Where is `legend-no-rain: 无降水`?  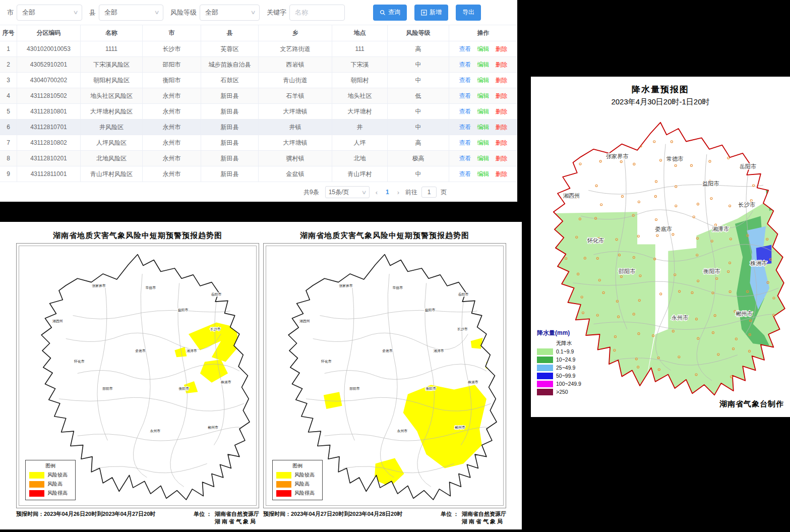
legend-no-rain: 无降水 is located at coordinates (564, 343).